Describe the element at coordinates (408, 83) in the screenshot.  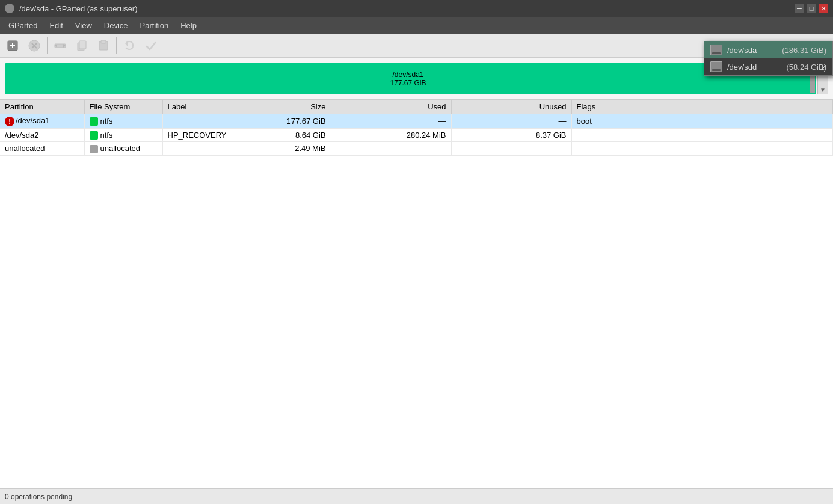
I see `visual-partition-size: 177.67 GiB` at that location.